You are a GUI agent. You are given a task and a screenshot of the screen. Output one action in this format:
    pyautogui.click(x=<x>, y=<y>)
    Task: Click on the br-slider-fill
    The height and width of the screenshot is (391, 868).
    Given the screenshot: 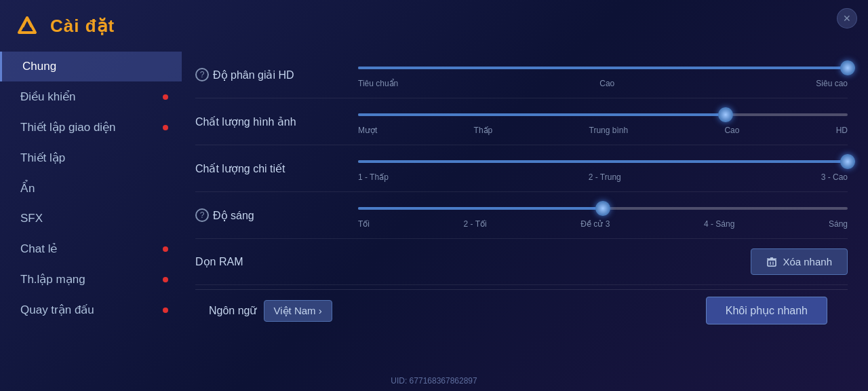 What is the action you would take?
    pyautogui.click(x=480, y=208)
    